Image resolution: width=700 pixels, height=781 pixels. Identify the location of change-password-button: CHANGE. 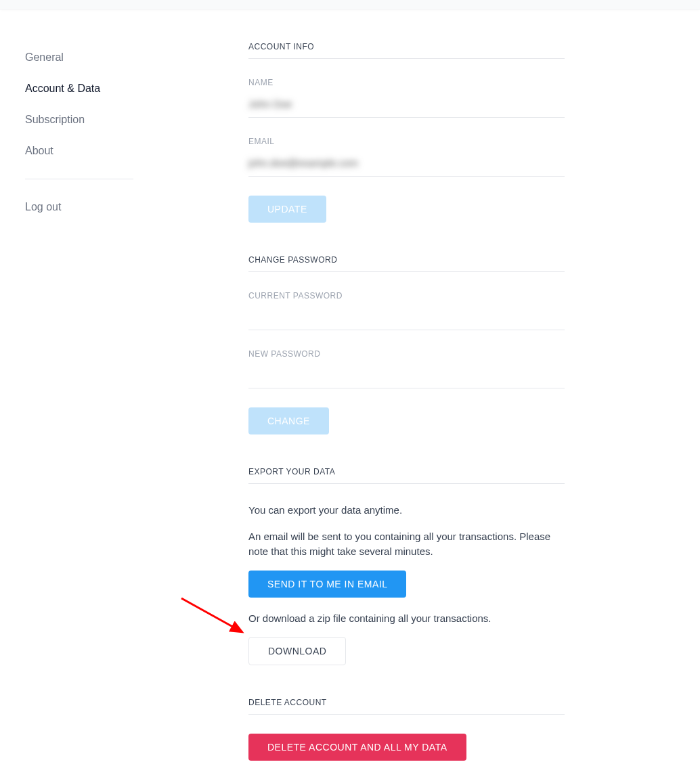
(288, 421).